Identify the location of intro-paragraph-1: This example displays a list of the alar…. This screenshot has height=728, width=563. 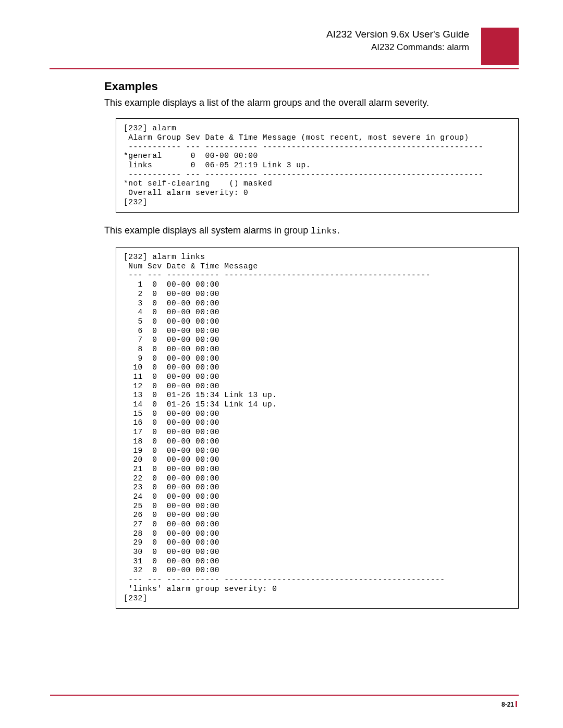
(312, 103).